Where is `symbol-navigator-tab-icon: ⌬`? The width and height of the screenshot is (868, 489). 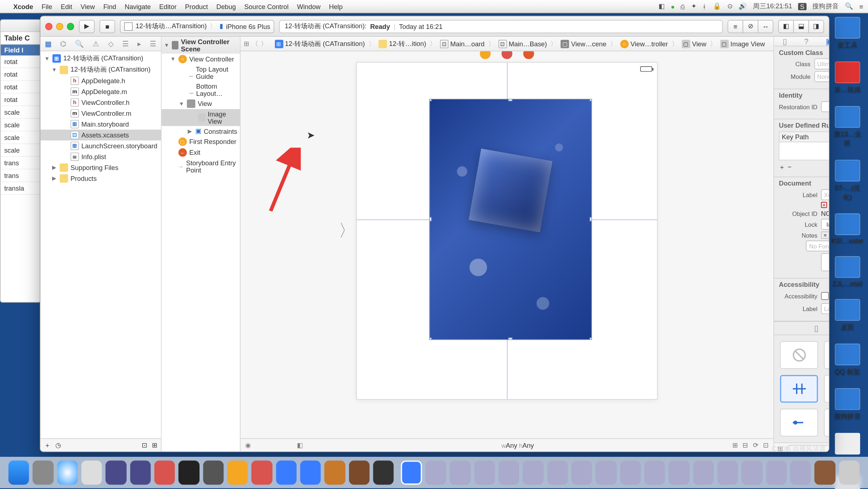
symbol-navigator-tab-icon: ⌬ is located at coordinates (63, 43).